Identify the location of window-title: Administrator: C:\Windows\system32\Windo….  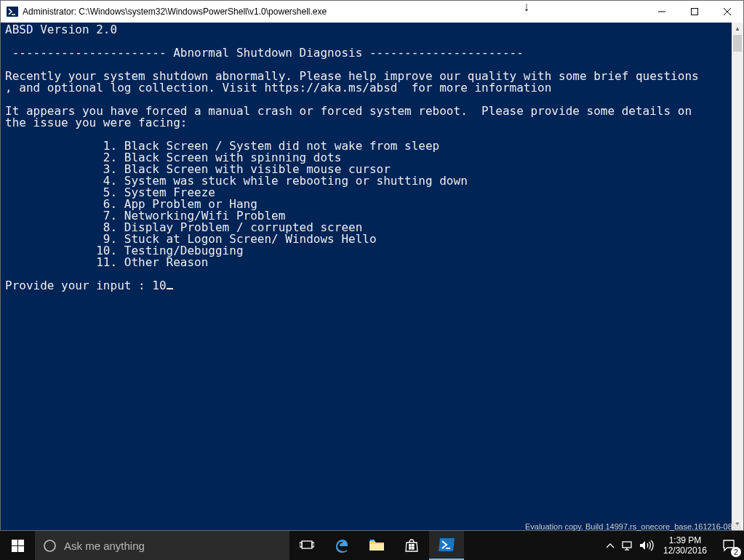
(175, 12).